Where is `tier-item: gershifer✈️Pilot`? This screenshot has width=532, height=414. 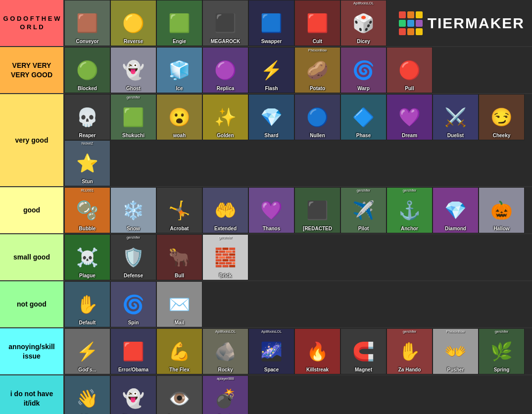 tier-item: gershifer✈️Pilot is located at coordinates (363, 210).